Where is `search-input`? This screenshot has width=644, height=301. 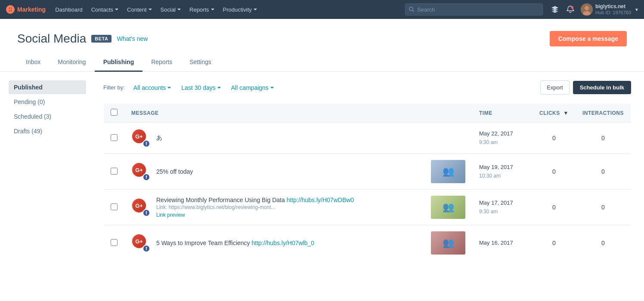 search-input is located at coordinates (478, 9).